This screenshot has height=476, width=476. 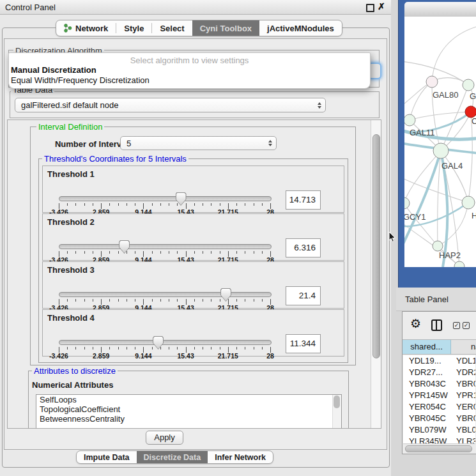 What do you see at coordinates (440, 449) in the screenshot?
I see `table-horizontal-scrollbar` at bounding box center [440, 449].